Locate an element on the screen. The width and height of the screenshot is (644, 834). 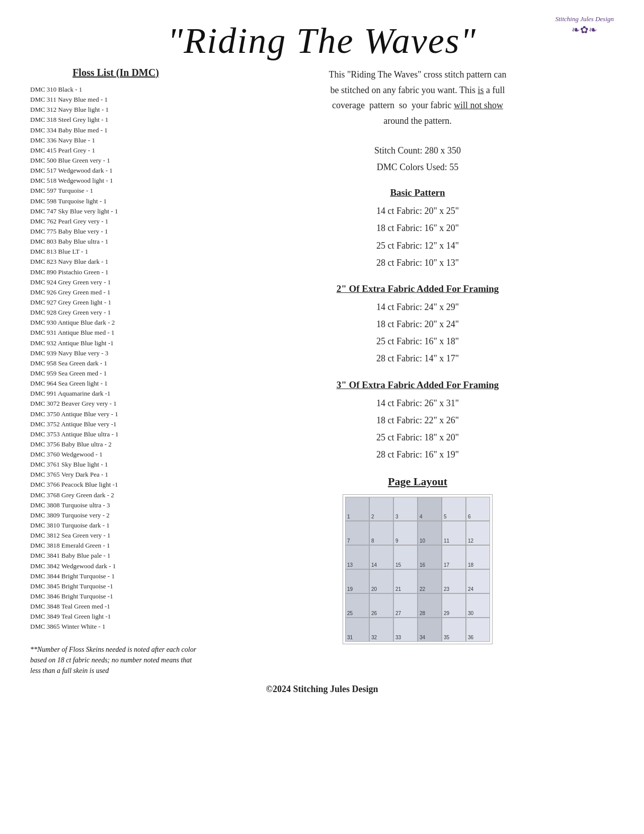
grid-cell: 6 is located at coordinates (478, 509).